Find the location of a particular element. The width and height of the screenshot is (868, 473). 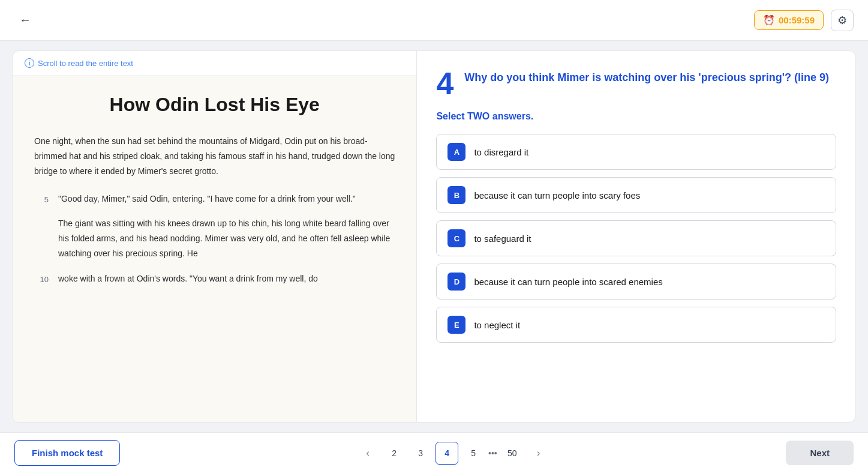

story-paragraph-1: One night, when the sun had set behind t… is located at coordinates (215, 157).